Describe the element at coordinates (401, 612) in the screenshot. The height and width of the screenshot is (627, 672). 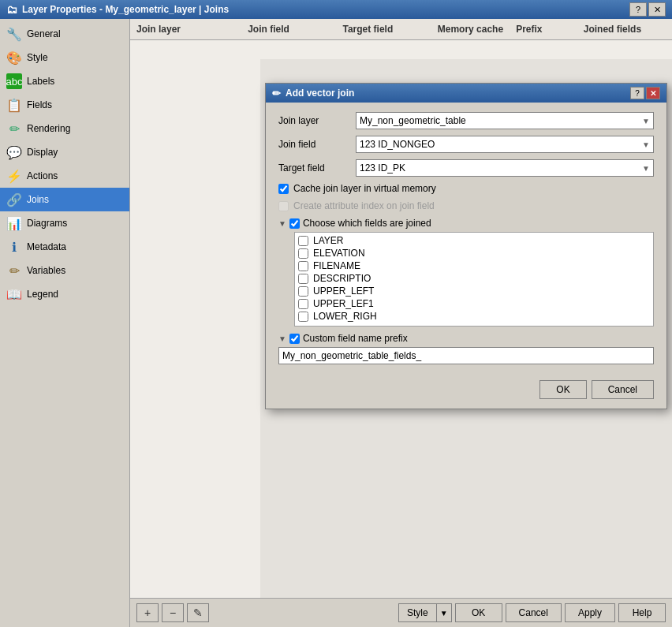
I see `bottom-toolbar: + − ✎ Style ▼ OK Cancel Apply Help` at that location.